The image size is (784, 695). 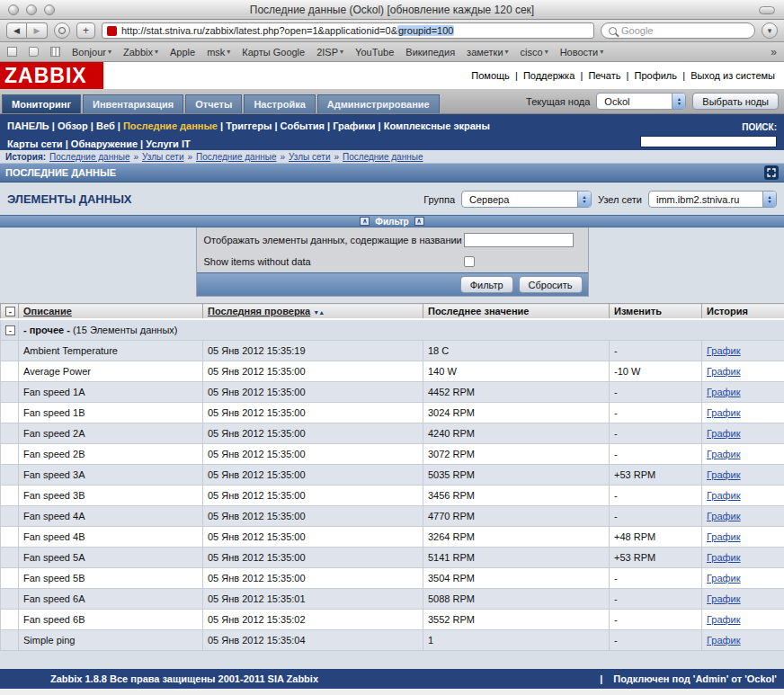 I want to click on bookmark-item: Zabbix▾, so click(x=140, y=52).